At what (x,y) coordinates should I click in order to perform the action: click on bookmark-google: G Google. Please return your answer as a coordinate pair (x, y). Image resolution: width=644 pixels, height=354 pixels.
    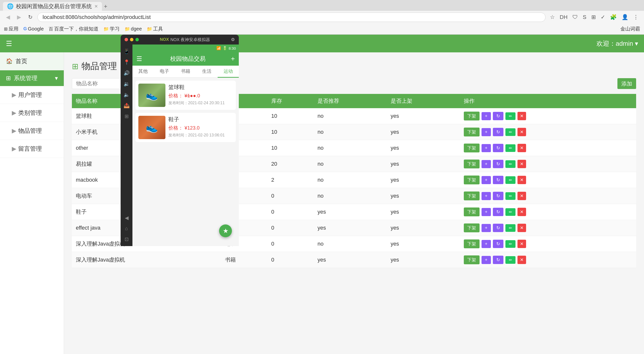
    Looking at the image, I should click on (34, 29).